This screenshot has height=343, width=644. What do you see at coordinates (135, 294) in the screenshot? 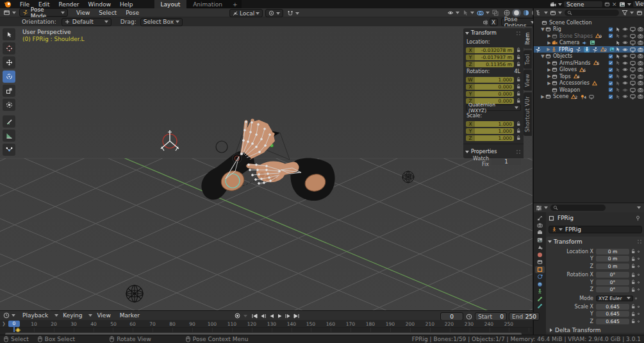
I see `empty-sphere-left` at bounding box center [135, 294].